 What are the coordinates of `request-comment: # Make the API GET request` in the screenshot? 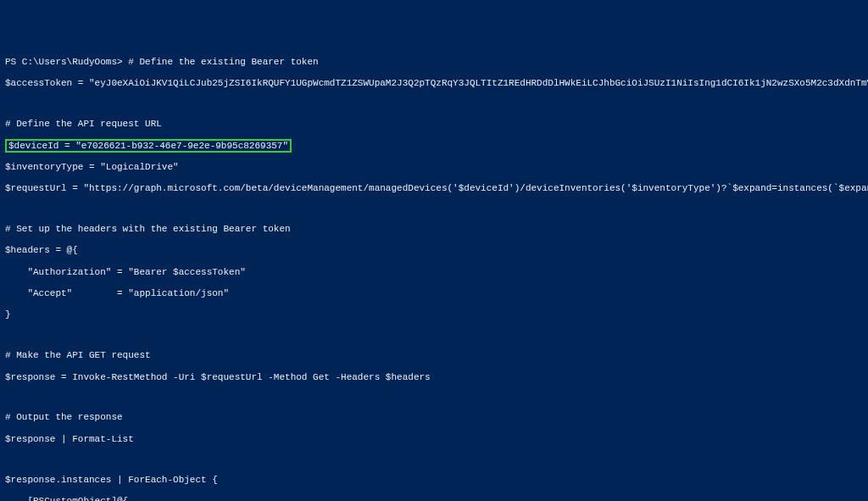 It's located at (434, 356).